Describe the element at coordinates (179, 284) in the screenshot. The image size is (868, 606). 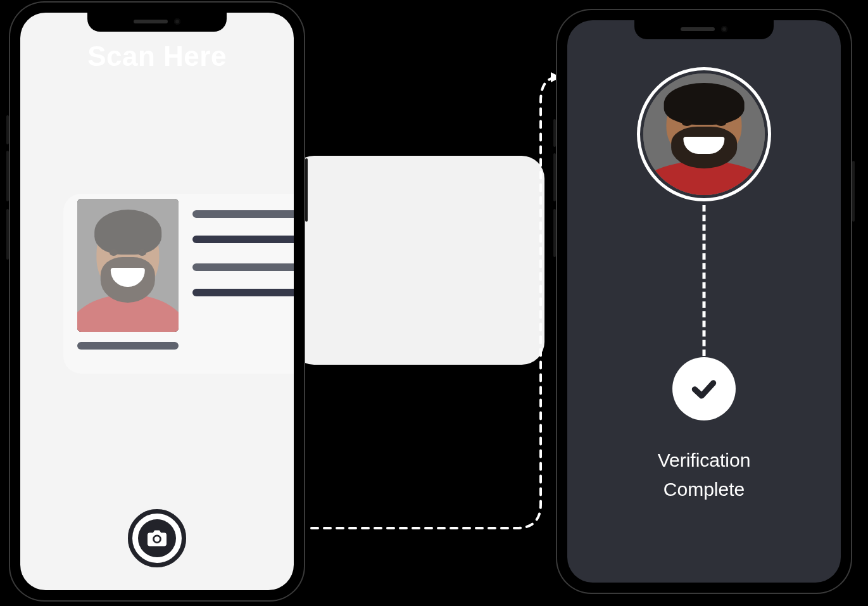
I see `id-card-front` at that location.